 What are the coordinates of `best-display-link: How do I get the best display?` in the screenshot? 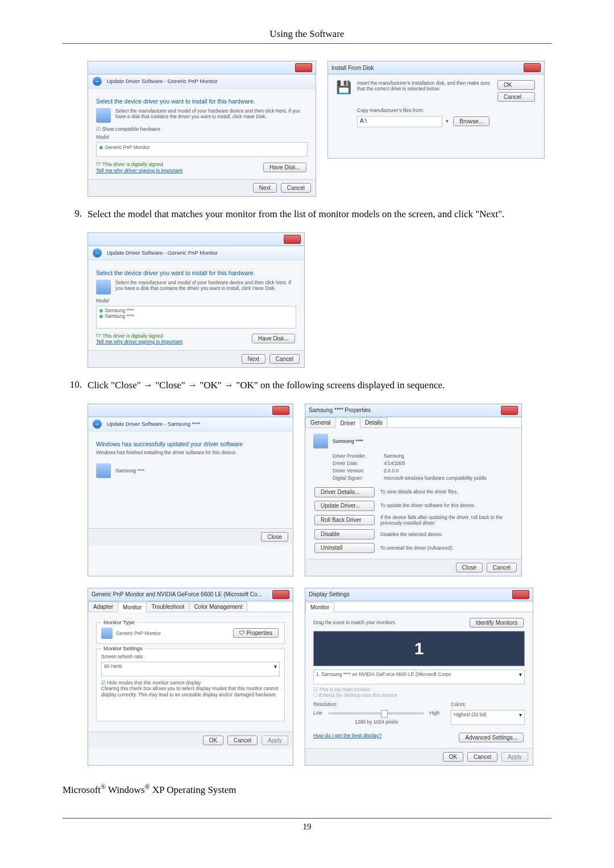 It's located at (348, 738).